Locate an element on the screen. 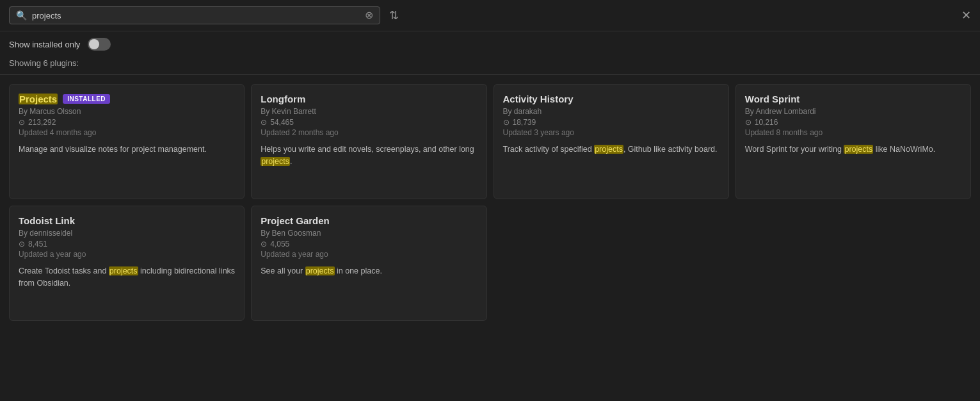 The width and height of the screenshot is (980, 401). plugin-count: Showing 6 plugins: is located at coordinates (490, 65).